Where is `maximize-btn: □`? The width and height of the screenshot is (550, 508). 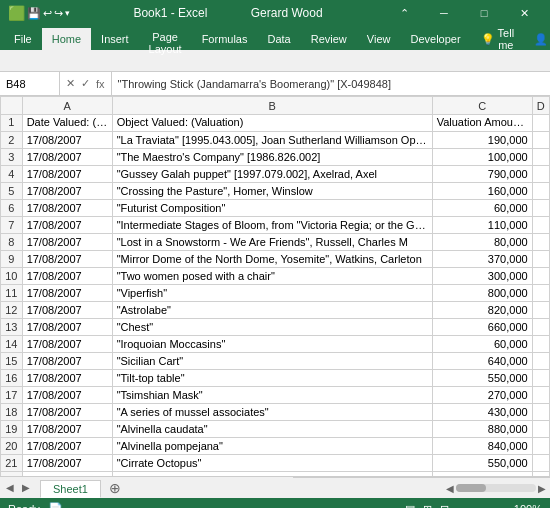 maximize-btn: □ is located at coordinates (484, 13).